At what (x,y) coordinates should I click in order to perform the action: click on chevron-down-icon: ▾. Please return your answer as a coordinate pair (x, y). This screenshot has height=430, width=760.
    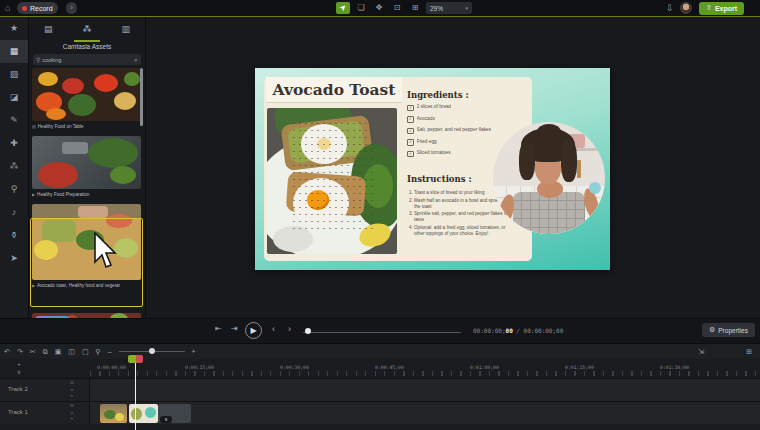
    Looking at the image, I should click on (466, 8).